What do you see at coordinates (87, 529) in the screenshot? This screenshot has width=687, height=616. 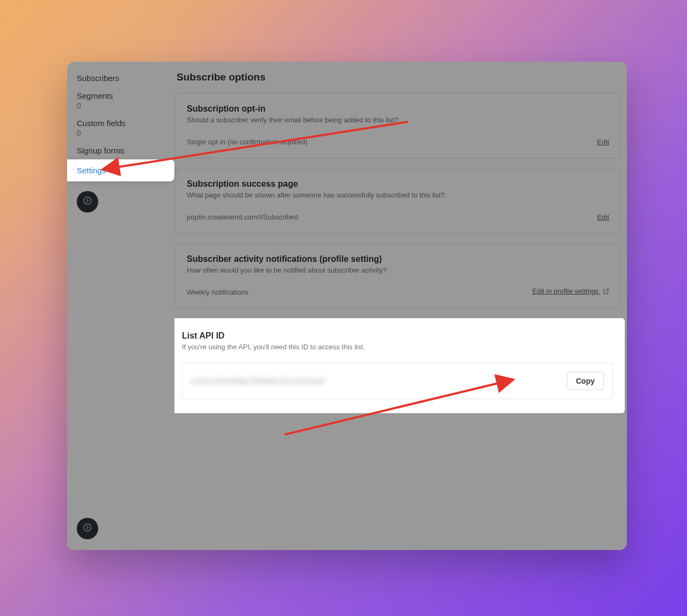 I see `sidebar-bottom-button` at bounding box center [87, 529].